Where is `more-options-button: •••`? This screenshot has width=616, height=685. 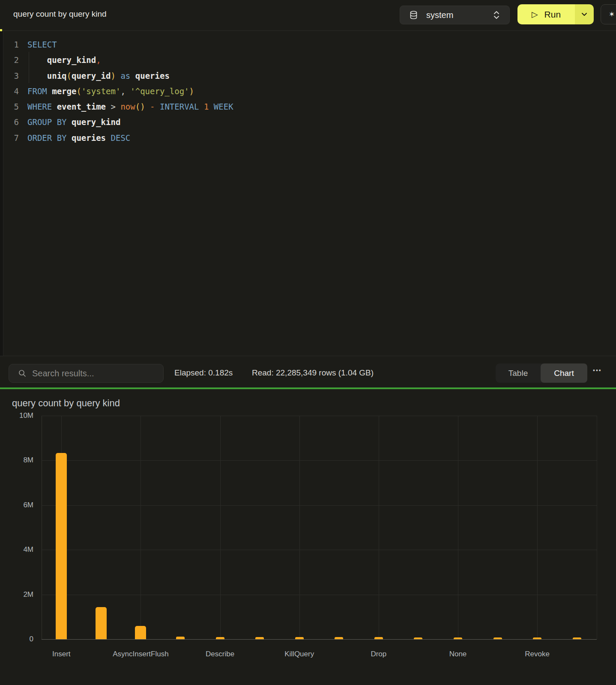
more-options-button: ••• is located at coordinates (597, 370).